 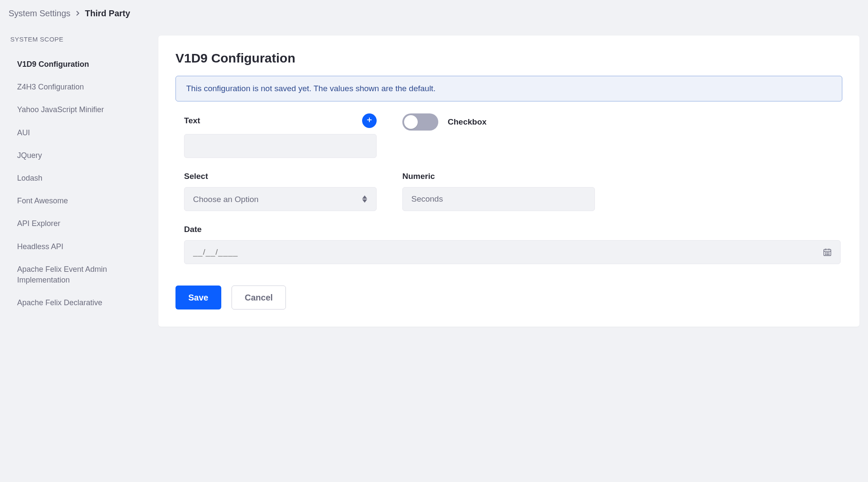 I want to click on text-field-label: Text, so click(x=192, y=121).